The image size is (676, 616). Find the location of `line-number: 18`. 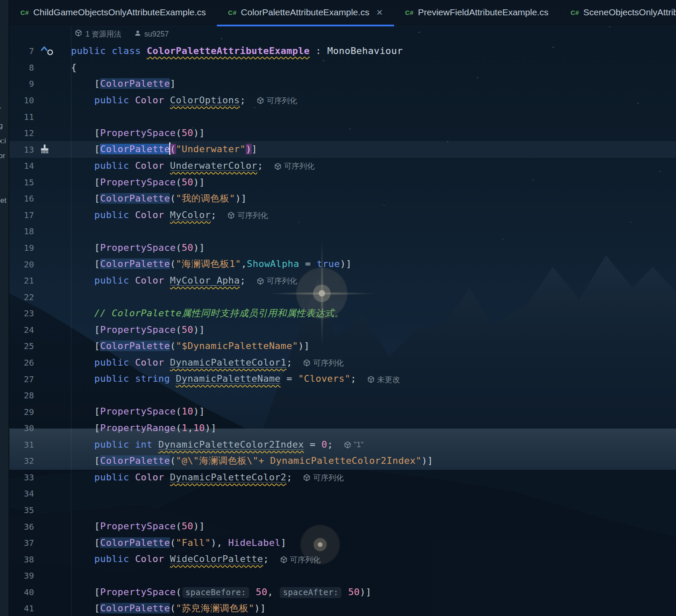

line-number: 18 is located at coordinates (22, 231).